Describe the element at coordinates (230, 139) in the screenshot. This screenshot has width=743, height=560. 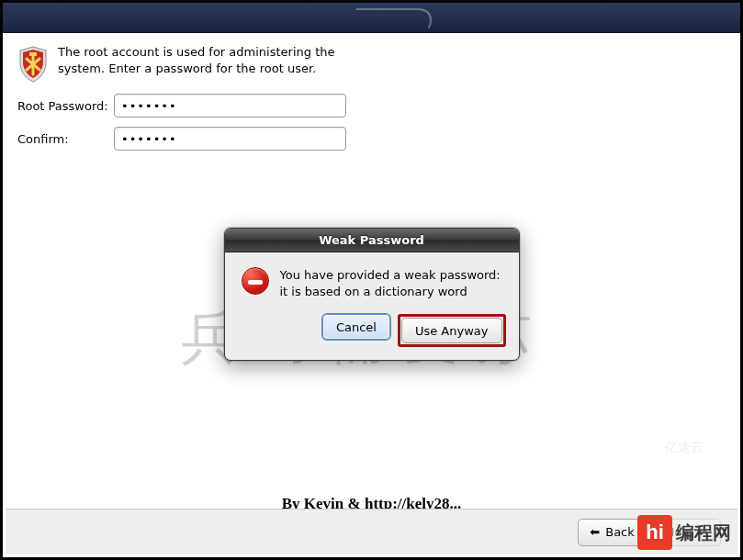
I see `confirm-password-input` at that location.